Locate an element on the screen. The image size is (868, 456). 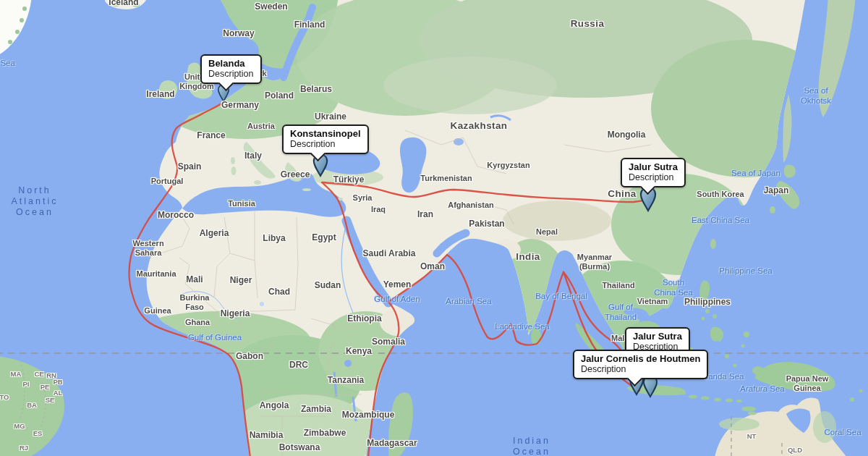
tooltip-title: Konstansinopel is located at coordinates (326, 133).